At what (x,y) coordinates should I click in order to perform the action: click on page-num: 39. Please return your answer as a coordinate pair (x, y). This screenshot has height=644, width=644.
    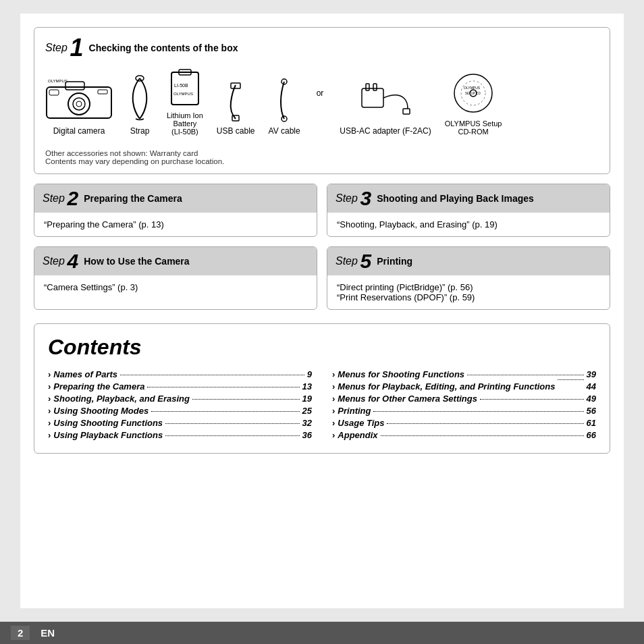
    Looking at the image, I should click on (591, 374).